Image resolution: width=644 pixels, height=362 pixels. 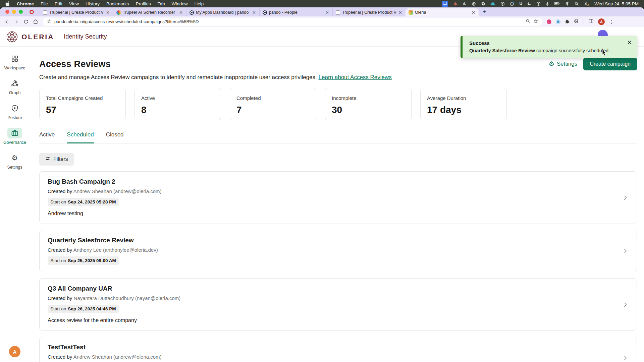 What do you see at coordinates (368, 104) in the screenshot?
I see `stat-card: Incomplete30` at bounding box center [368, 104].